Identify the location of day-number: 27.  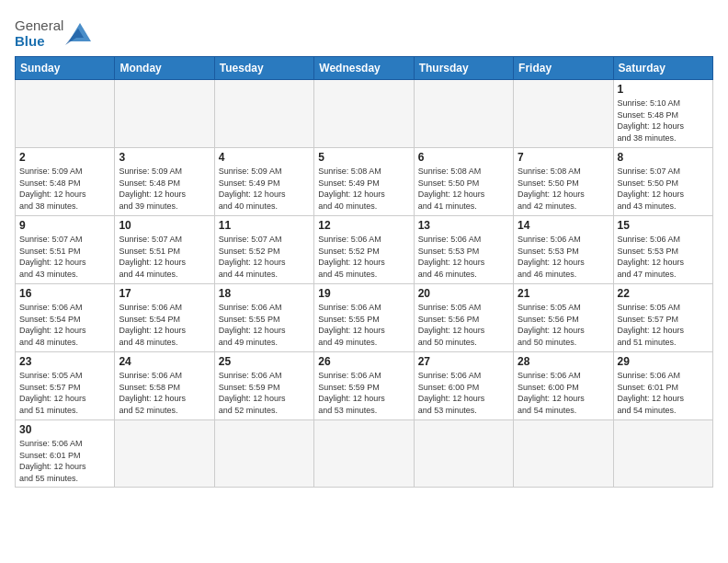
(463, 362).